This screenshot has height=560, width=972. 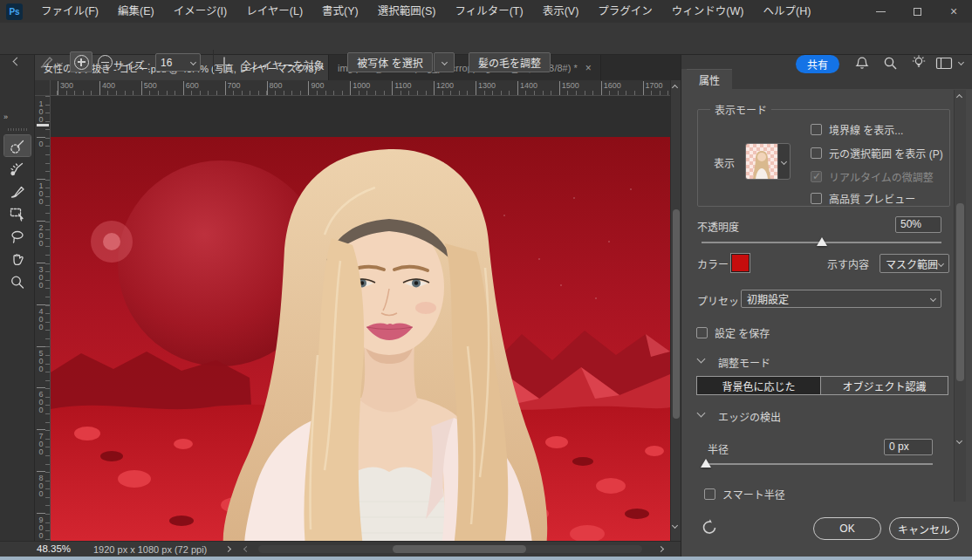 I want to click on show-edge-option: 境界線 を表示..., so click(x=857, y=129).